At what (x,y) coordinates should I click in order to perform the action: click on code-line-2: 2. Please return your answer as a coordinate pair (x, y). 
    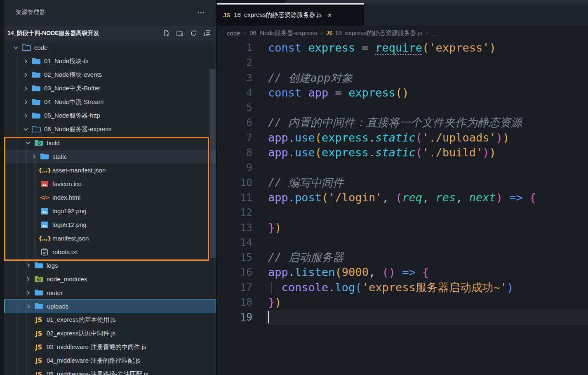
    Looking at the image, I should click on (402, 63).